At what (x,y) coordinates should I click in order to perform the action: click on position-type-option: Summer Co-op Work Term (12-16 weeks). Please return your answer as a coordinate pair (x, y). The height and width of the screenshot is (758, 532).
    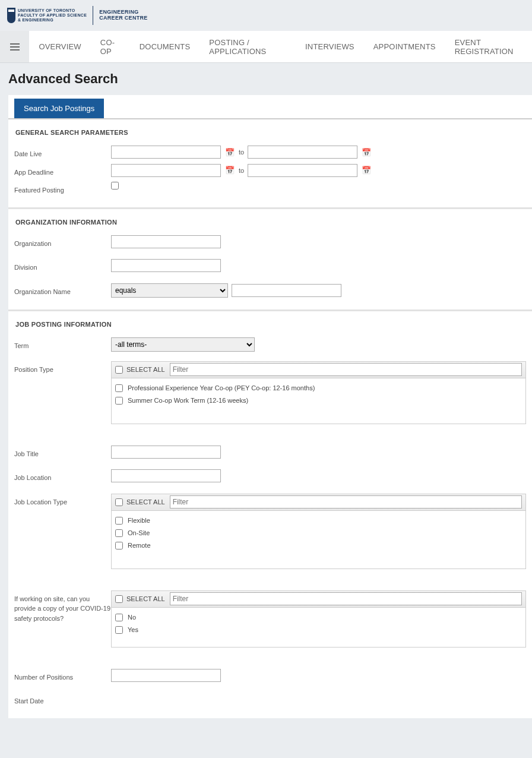
    Looking at the image, I should click on (318, 400).